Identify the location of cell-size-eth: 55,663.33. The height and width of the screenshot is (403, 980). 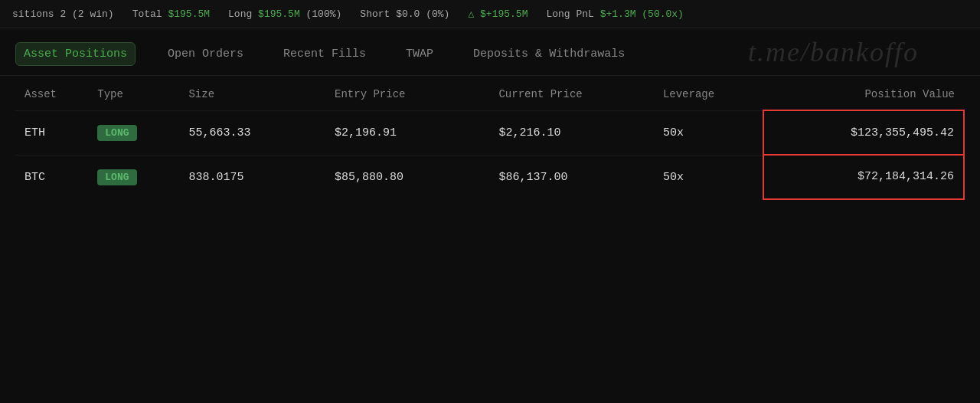
(253, 133).